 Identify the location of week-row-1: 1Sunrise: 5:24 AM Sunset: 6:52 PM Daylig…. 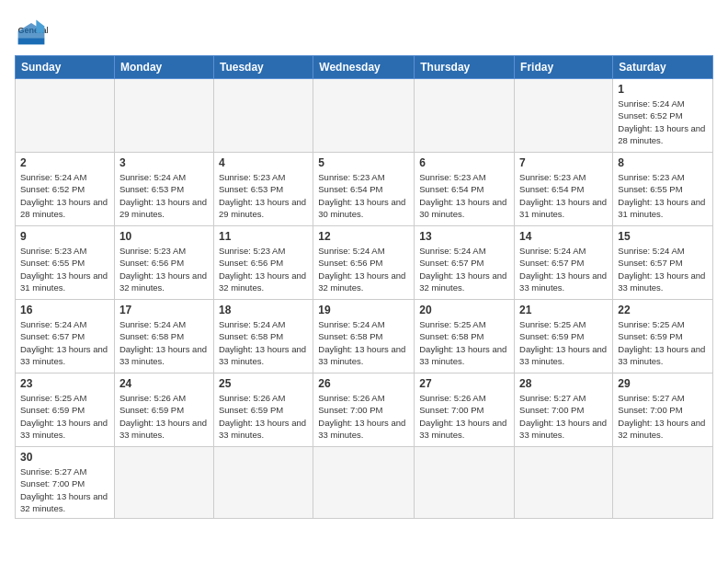
(364, 116).